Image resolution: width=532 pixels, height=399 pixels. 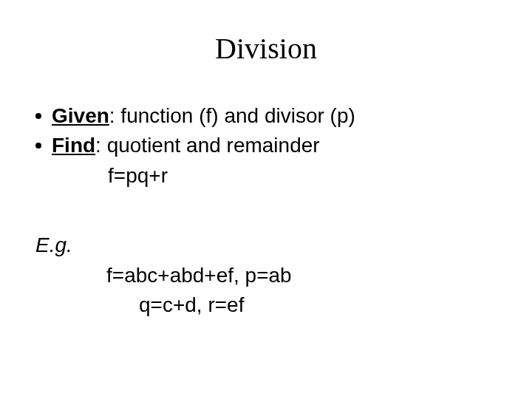 What do you see at coordinates (269, 116) in the screenshot?
I see `bullet-given: Given: function (f) and divisor (p)` at bounding box center [269, 116].